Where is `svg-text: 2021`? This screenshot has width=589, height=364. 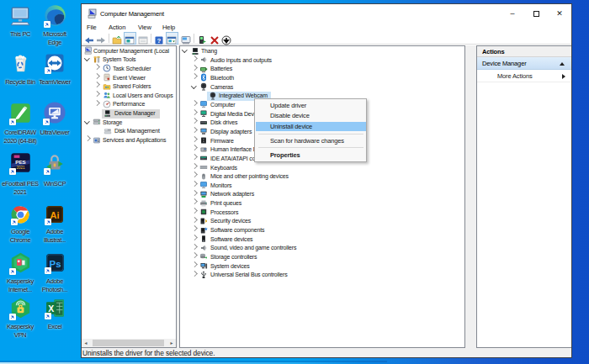 svg-text: 2021 is located at coordinates (20, 168).